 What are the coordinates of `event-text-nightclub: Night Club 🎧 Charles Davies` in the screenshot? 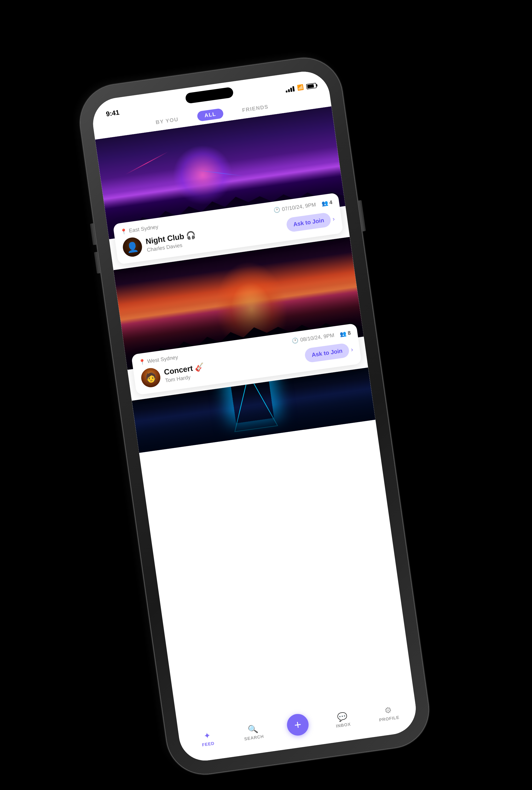 It's located at (171, 242).